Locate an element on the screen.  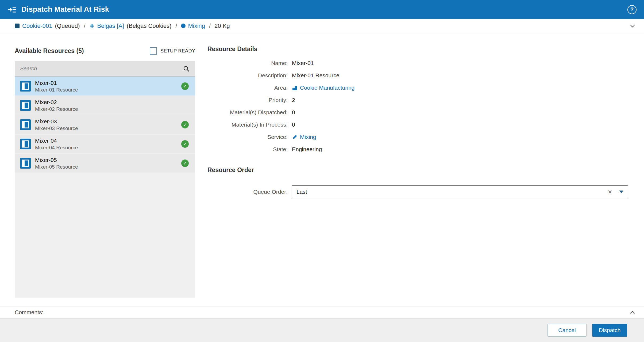
field-value: Mixing is located at coordinates (304, 137).